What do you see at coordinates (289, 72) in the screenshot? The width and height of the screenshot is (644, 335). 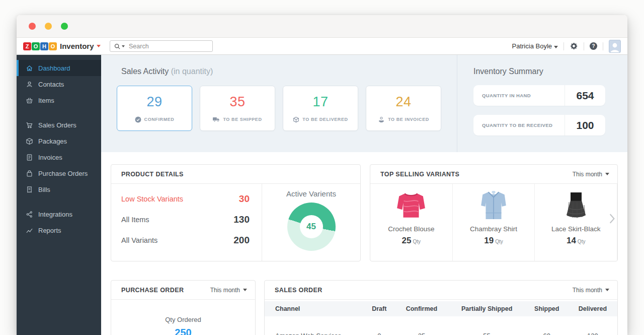 I see `sales-activity-title: Sales Activity (in quantity)` at bounding box center [289, 72].